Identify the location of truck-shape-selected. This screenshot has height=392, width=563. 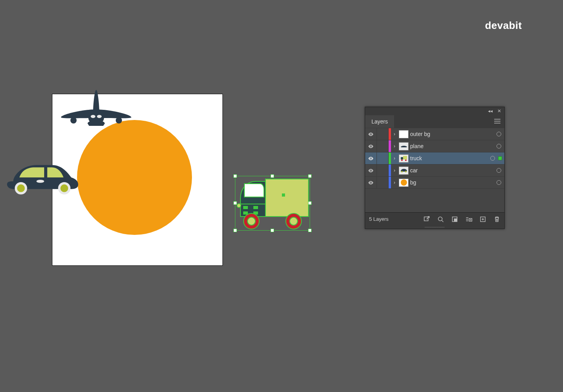
(273, 203).